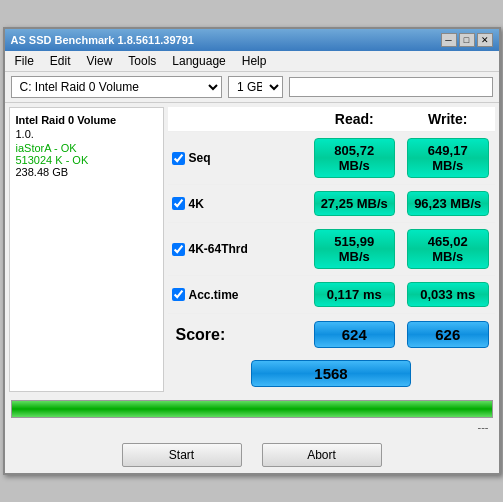 Image resolution: width=503 pixels, height=502 pixels. I want to click on header-write: Write:, so click(448, 119).